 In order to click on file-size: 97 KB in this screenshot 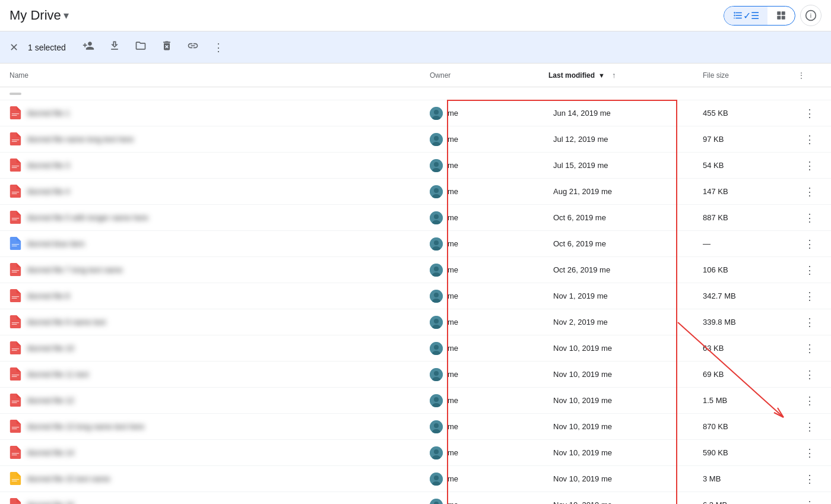, I will do `click(750, 139)`.